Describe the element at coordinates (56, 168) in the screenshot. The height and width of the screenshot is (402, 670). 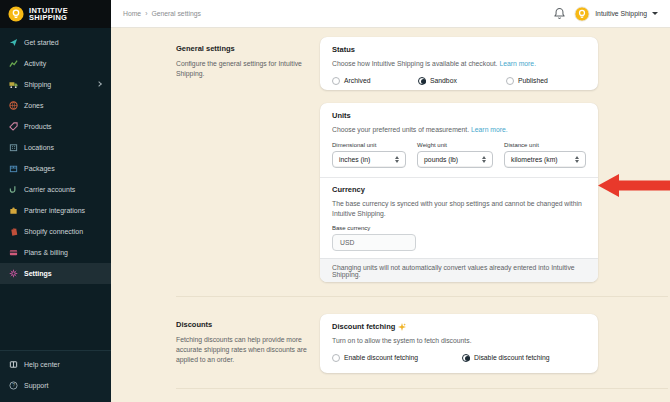
I see `sidebar-item-packages: Packages` at that location.